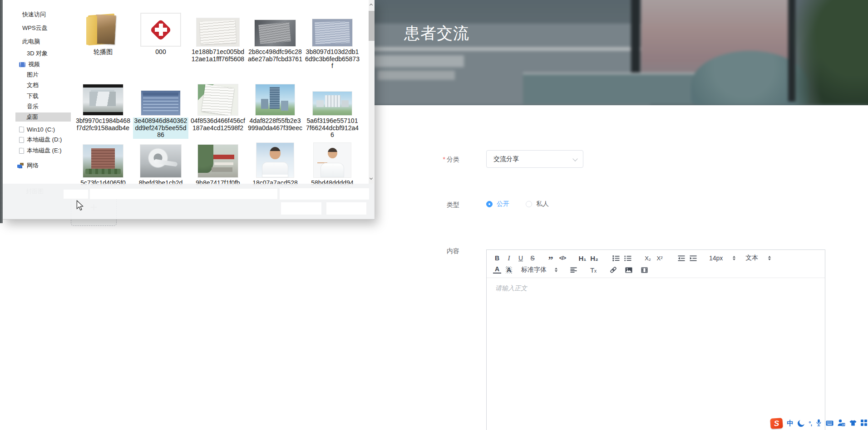  What do you see at coordinates (39, 54) in the screenshot?
I see `sidebar-item-3d-objects: 3D 对象` at bounding box center [39, 54].